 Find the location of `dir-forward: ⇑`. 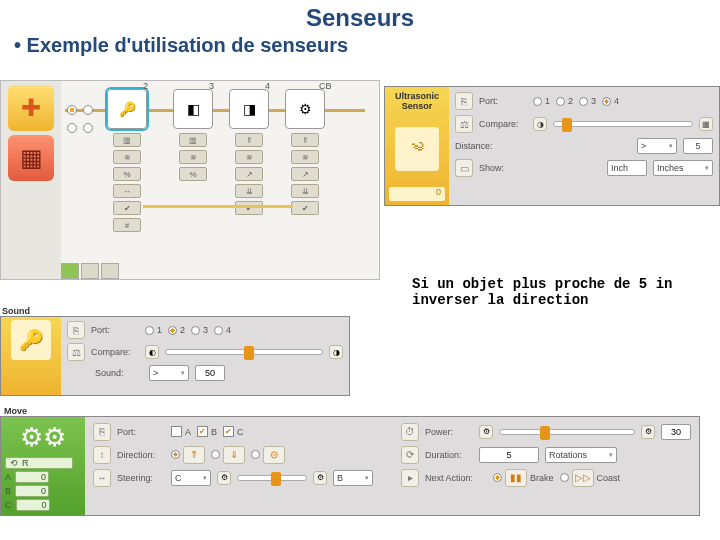

dir-forward: ⇑ is located at coordinates (188, 455).